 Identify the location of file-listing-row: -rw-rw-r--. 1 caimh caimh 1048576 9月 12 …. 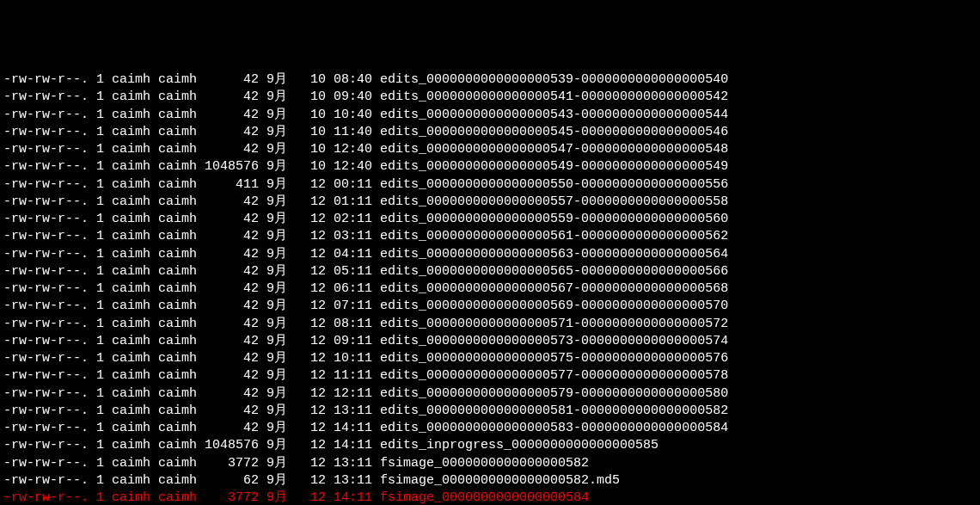
(490, 446).